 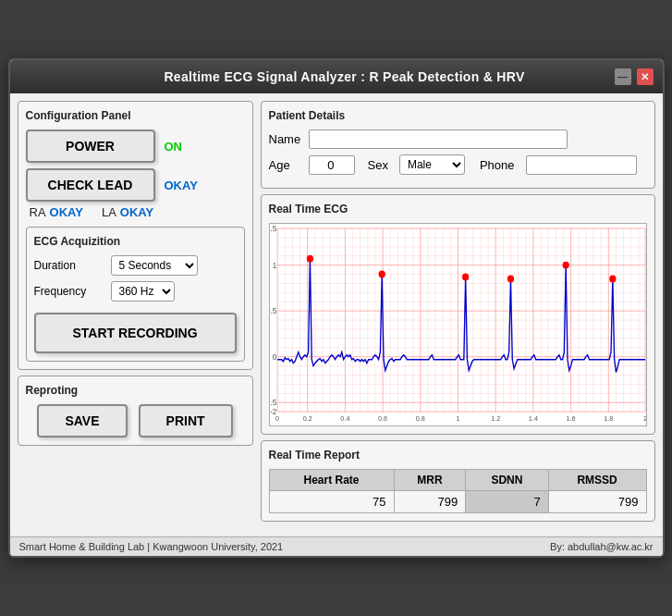 What do you see at coordinates (345, 418) in the screenshot?
I see `svg-text: 0.4` at bounding box center [345, 418].